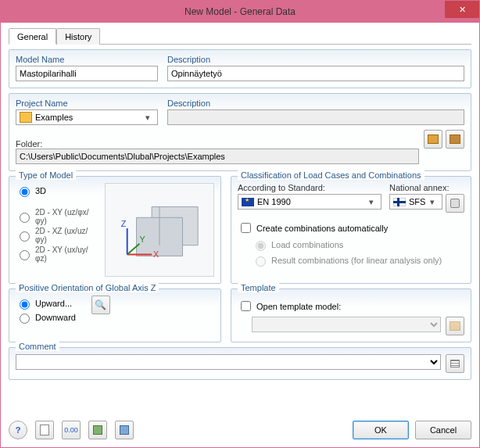  I want to click on tab-history: History, so click(78, 36).